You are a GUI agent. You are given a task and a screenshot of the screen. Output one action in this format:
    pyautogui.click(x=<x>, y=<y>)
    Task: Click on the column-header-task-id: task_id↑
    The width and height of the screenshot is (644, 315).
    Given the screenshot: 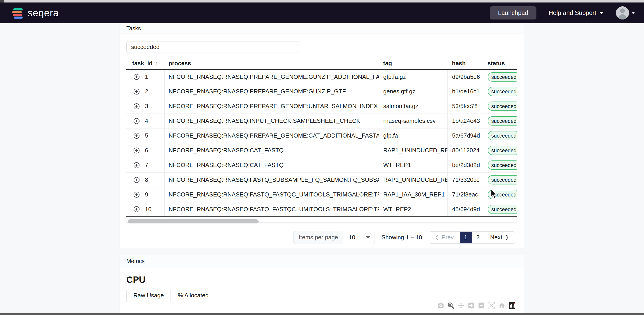 What is the action you would take?
    pyautogui.click(x=146, y=64)
    